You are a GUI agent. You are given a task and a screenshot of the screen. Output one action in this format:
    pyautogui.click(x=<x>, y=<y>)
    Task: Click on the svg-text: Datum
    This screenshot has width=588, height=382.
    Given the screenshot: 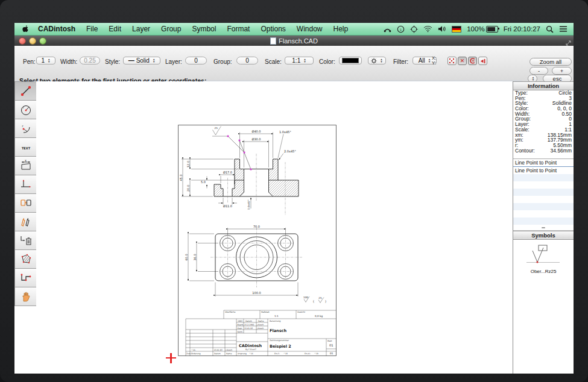 What is the action you would take?
    pyautogui.click(x=217, y=354)
    